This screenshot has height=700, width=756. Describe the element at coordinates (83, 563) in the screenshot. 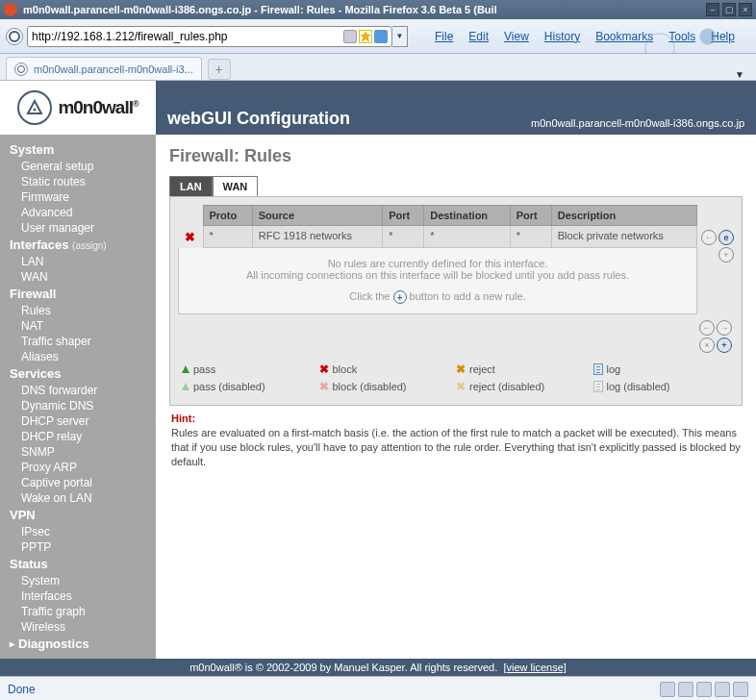

I see `sidebar-group-status: Status` at that location.